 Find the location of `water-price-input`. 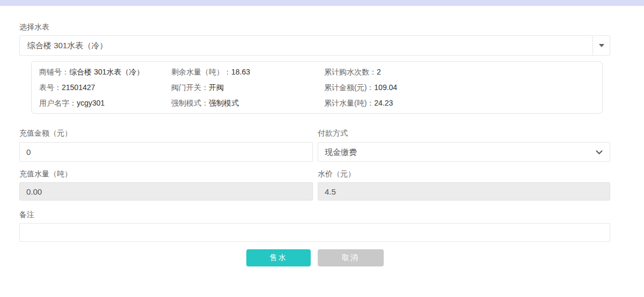

water-price-input is located at coordinates (464, 191).